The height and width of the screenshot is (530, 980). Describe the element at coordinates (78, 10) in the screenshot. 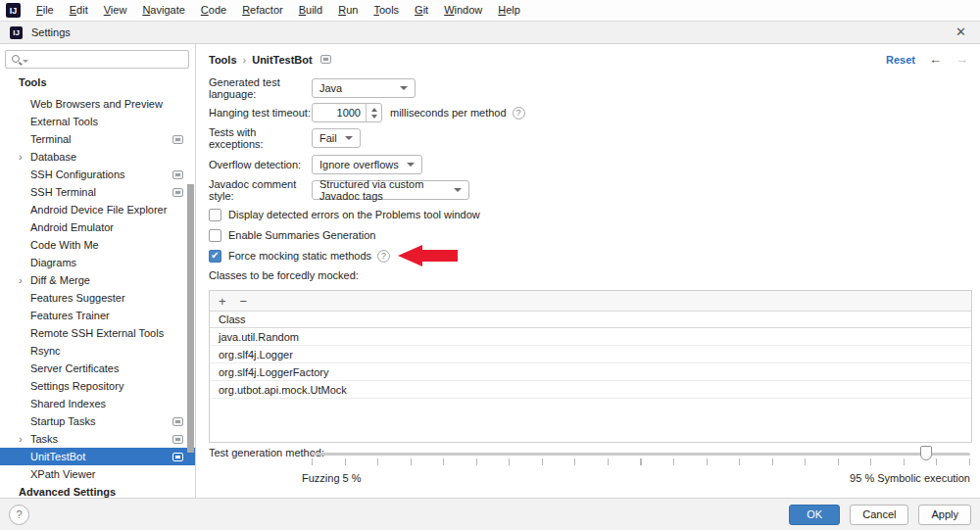

I see `menu-edit: Edit` at that location.